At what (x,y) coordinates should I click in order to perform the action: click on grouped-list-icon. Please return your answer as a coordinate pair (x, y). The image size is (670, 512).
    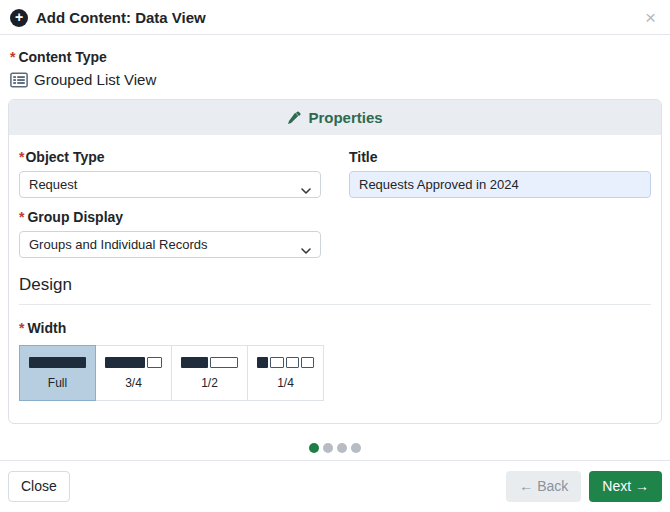
    Looking at the image, I should click on (19, 80).